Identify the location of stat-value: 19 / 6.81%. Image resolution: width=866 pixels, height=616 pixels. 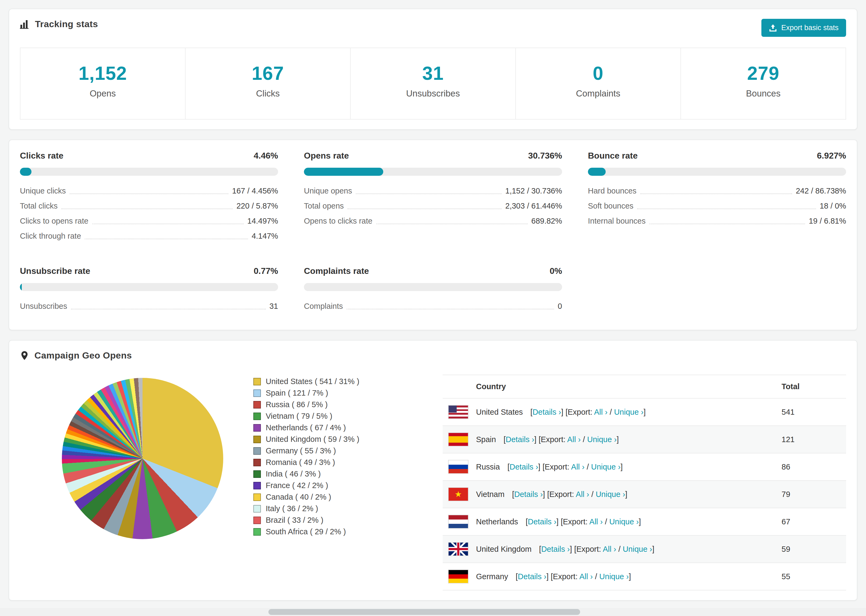
(827, 221).